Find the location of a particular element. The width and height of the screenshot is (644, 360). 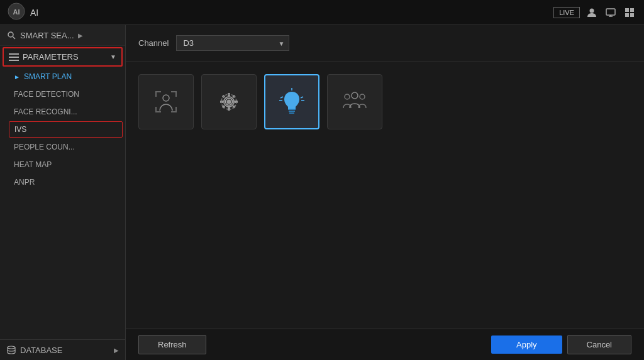

app-title: AI is located at coordinates (34, 13).